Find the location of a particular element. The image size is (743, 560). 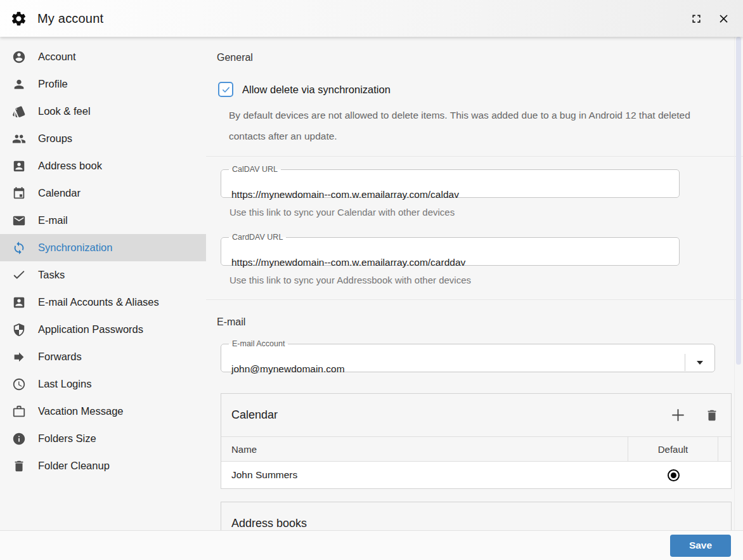

email-account-value: john@mynewdomain.com is located at coordinates (288, 369).